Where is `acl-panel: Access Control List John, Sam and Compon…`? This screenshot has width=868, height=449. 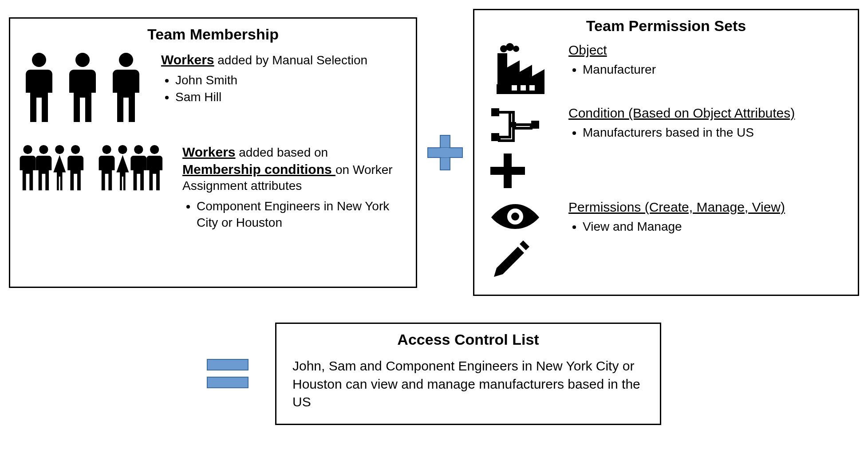 acl-panel: Access Control List John, Sam and Compon… is located at coordinates (468, 374).